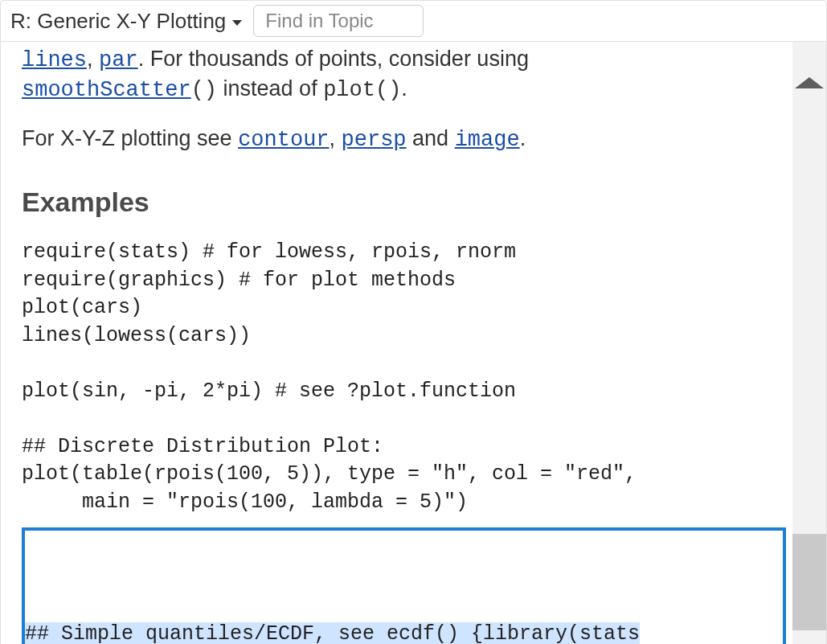 This screenshot has height=644, width=827. What do you see at coordinates (237, 23) in the screenshot?
I see `caret-down-icon` at bounding box center [237, 23].